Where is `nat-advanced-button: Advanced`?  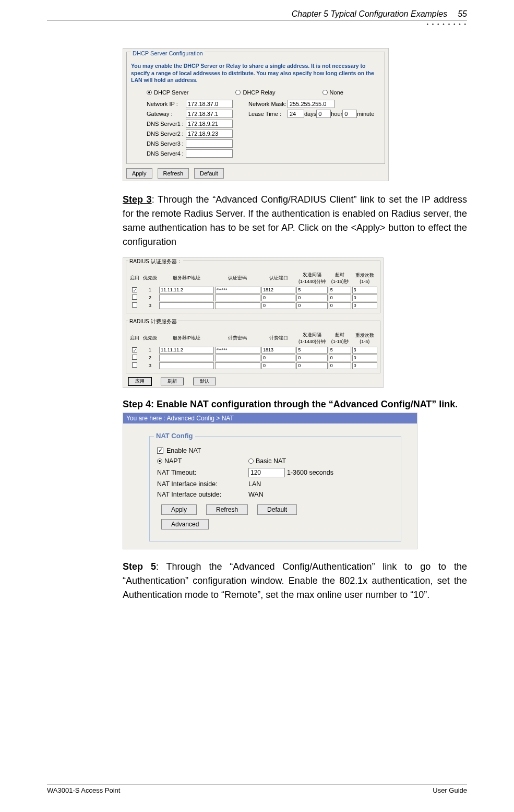 nat-advanced-button: Advanced is located at coordinates (185, 524).